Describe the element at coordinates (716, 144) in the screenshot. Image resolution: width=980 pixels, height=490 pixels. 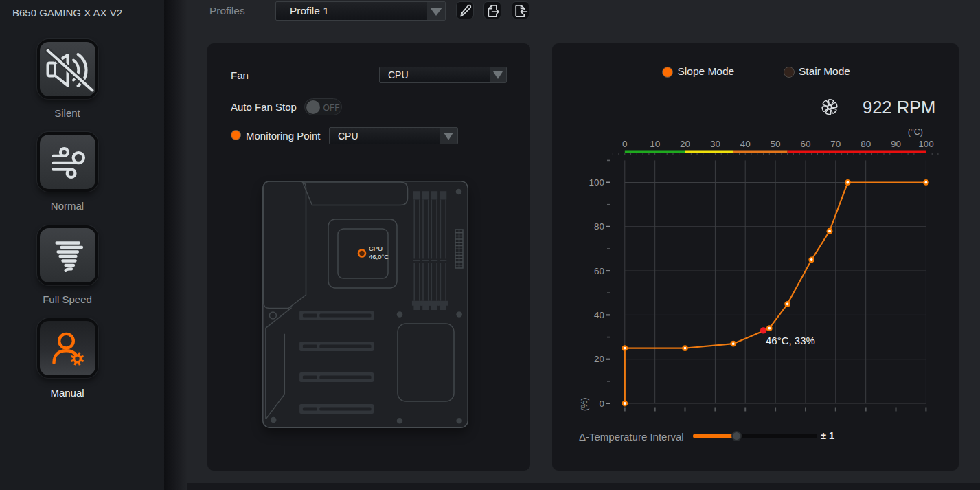
I see `svg-text: 30` at that location.